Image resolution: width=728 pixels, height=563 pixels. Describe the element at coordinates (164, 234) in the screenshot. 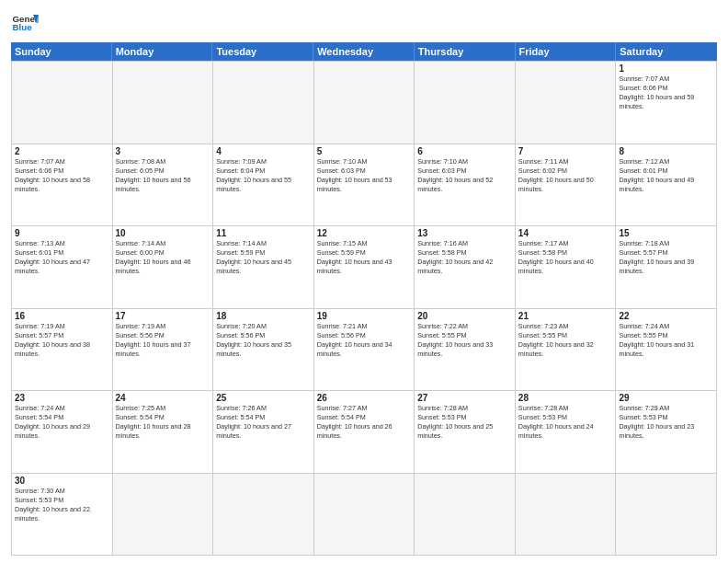

I see `day-number: 10` at that location.